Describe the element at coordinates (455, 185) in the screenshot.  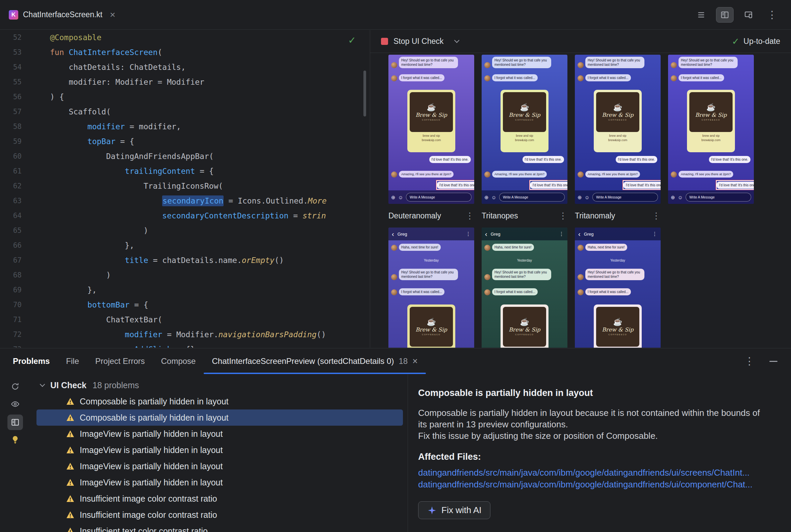
I see `uicheck-highlight-box: I'd love that! It's this one.` at that location.